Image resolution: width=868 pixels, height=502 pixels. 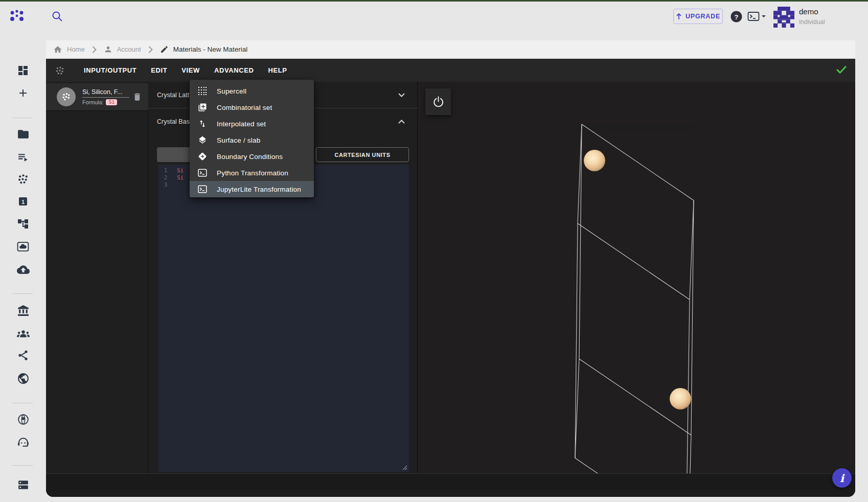 What do you see at coordinates (680, 399) in the screenshot?
I see `atom-si-bottom` at bounding box center [680, 399].